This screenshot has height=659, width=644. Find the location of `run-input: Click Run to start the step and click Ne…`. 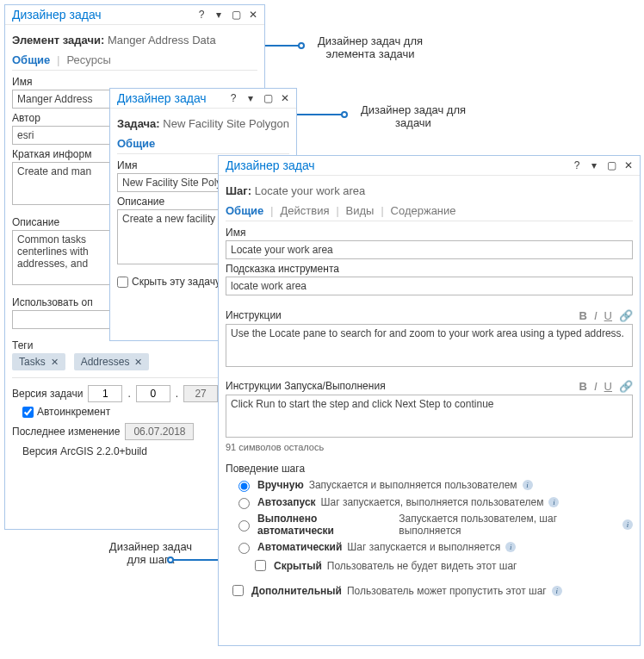

run-input: Click Run to start the step and click Ne… is located at coordinates (429, 416).